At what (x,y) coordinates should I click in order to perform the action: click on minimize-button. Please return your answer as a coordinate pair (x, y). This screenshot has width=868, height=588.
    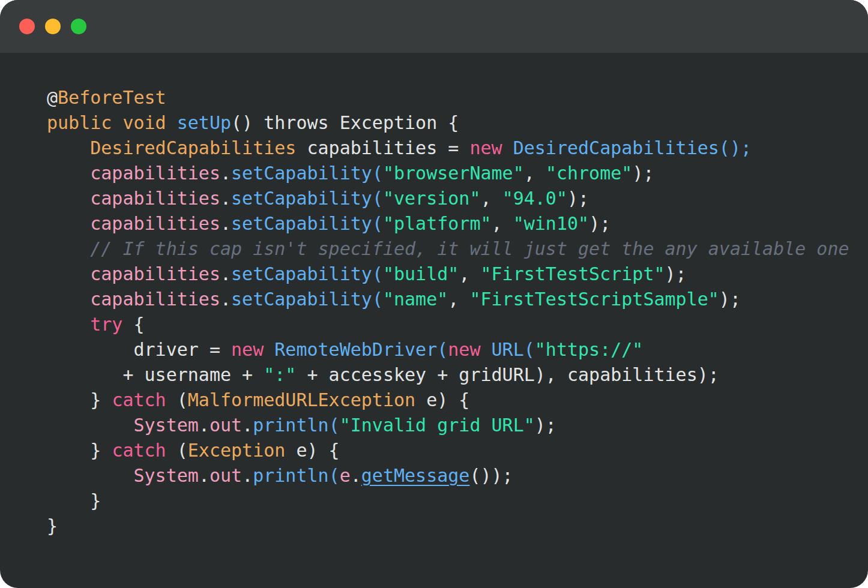
    Looking at the image, I should click on (53, 26).